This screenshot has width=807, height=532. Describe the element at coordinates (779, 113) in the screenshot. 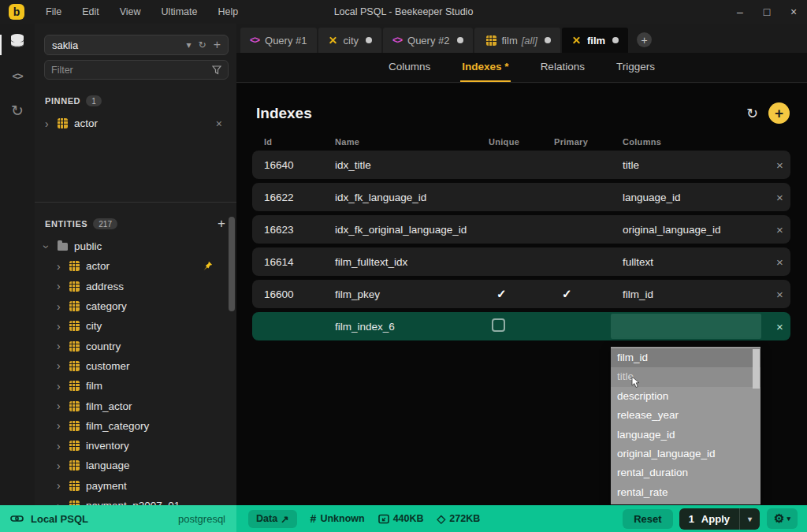

I see `add-index-button: +` at that location.